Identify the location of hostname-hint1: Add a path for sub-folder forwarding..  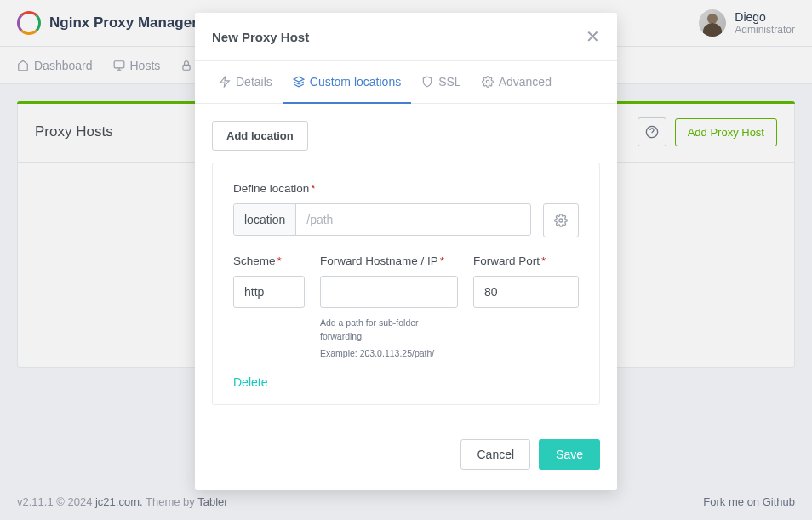
(389, 330).